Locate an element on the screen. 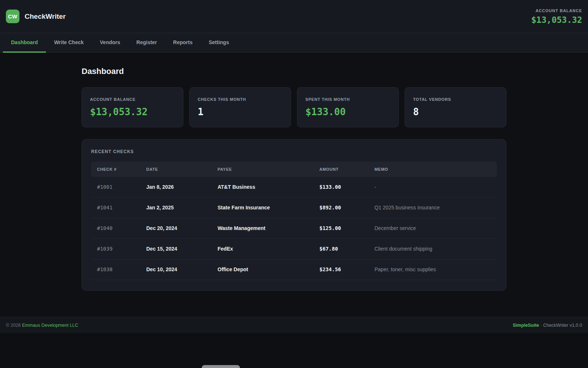 The width and height of the screenshot is (588, 368). stat-value: 8 is located at coordinates (456, 112).